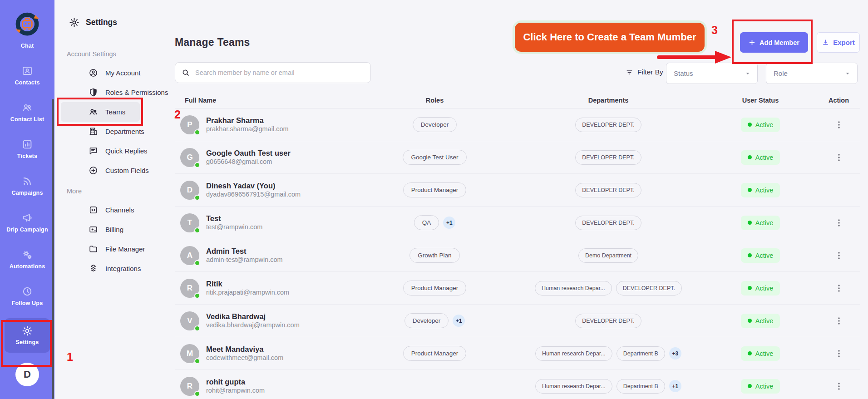 Image resolution: width=868 pixels, height=399 pixels. Describe the element at coordinates (190, 158) in the screenshot. I see `member-avatar: G` at that location.